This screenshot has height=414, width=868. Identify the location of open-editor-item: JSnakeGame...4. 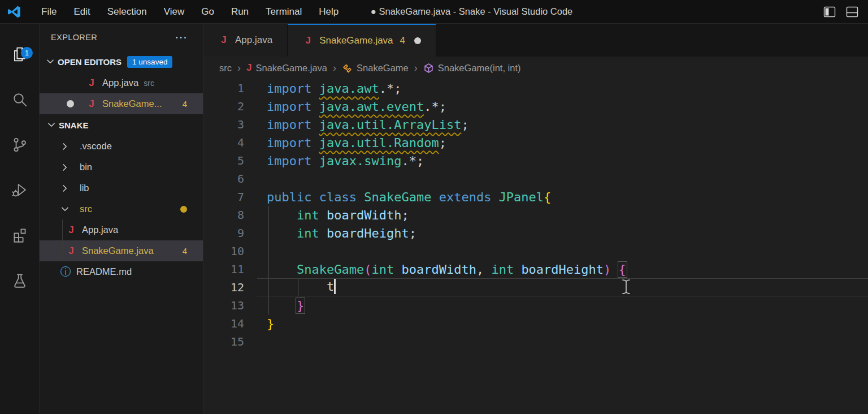
(121, 104).